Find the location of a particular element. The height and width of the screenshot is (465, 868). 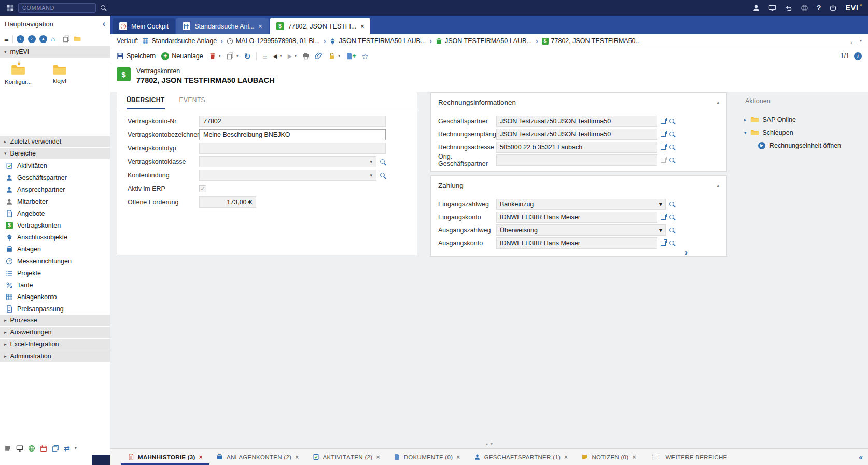

sidebar-item-ansprechpartner: Ansprechpartner is located at coordinates (55, 190).